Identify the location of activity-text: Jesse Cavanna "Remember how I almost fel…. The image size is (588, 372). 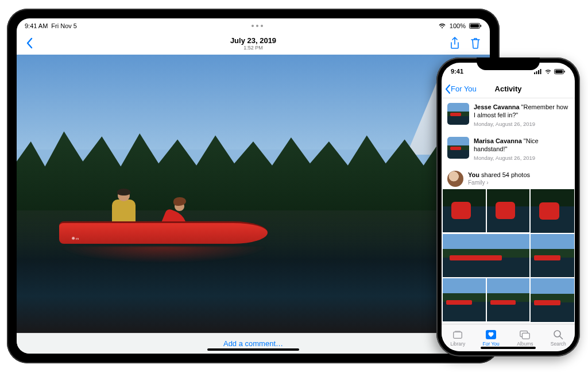
(521, 115).